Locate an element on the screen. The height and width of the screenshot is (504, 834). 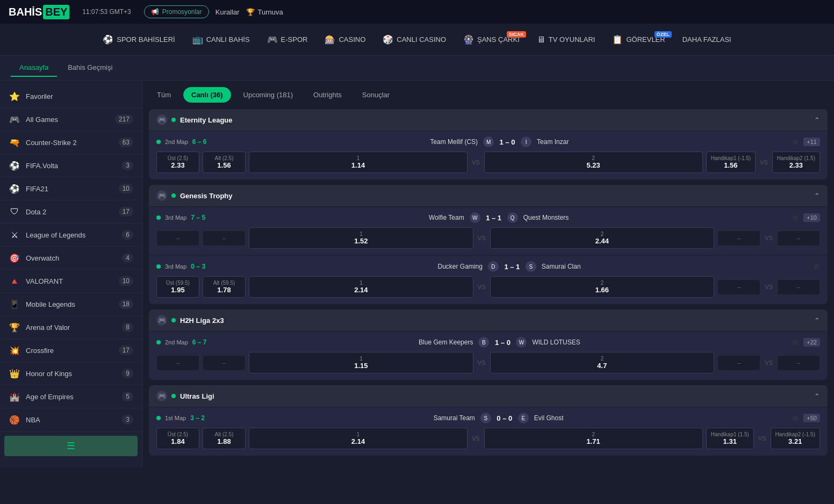
sidebar-label-hok: Honor of Kings is located at coordinates (71, 374).